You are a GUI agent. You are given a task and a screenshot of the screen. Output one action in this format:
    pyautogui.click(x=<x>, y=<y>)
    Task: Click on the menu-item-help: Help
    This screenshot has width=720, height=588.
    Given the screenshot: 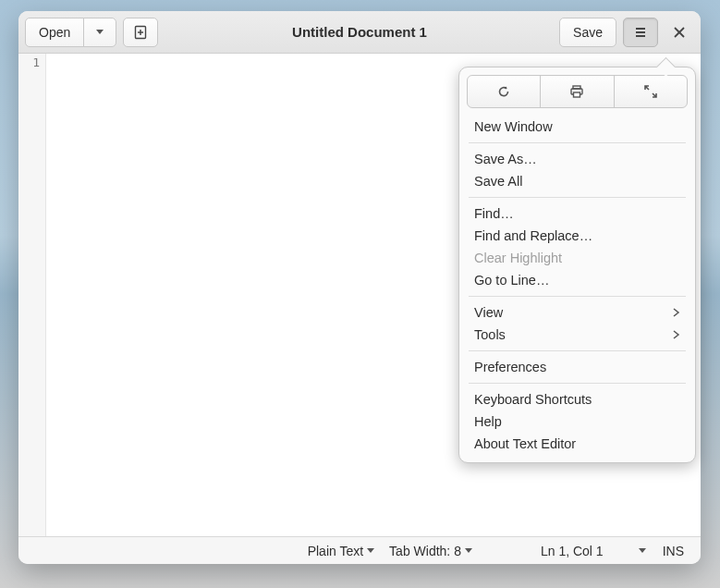 What is the action you would take?
    pyautogui.click(x=577, y=422)
    